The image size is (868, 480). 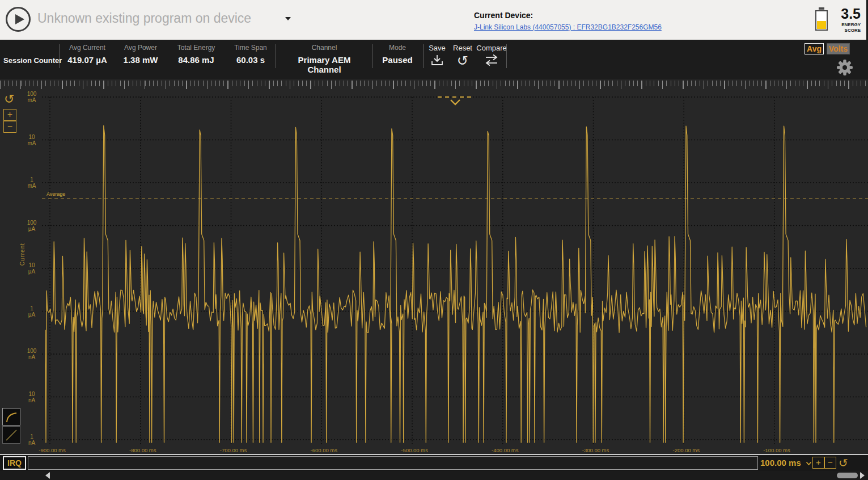 I want to click on x-tick-label: -600.00 ms, so click(x=324, y=450).